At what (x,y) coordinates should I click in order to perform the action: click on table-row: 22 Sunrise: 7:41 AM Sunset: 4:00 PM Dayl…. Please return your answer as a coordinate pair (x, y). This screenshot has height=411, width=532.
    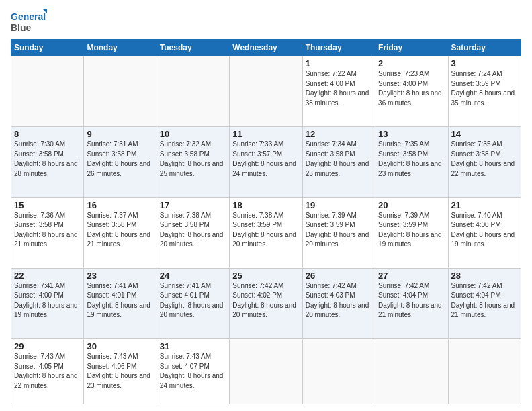
    Looking at the image, I should click on (48, 304).